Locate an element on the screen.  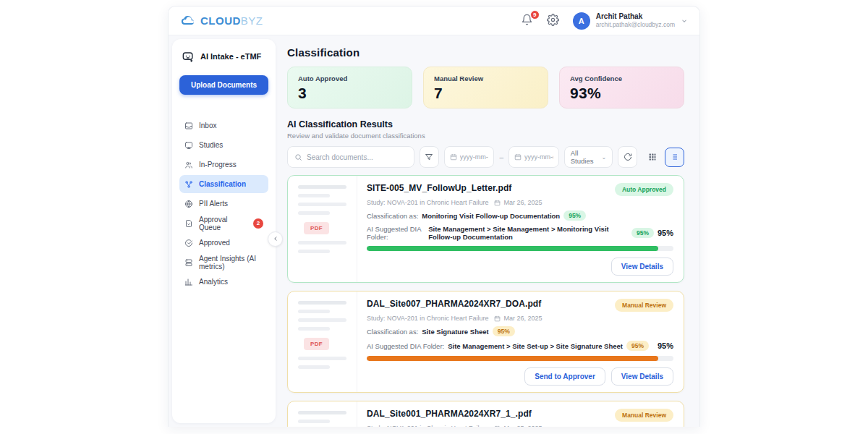
approval-queue-icon is located at coordinates (189, 224).